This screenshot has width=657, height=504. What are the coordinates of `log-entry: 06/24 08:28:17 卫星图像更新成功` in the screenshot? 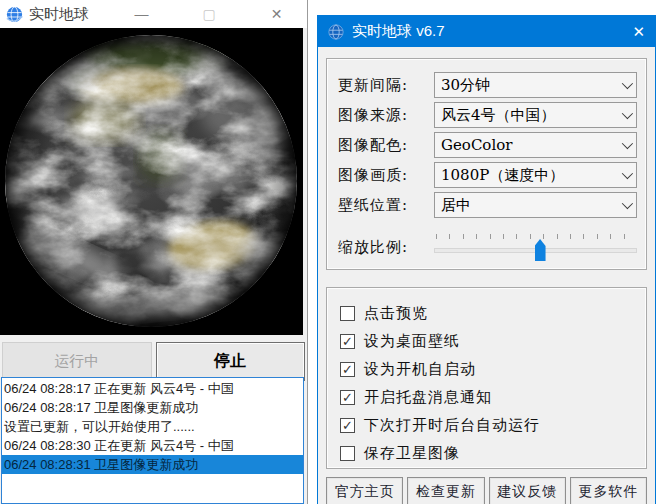 It's located at (152, 408).